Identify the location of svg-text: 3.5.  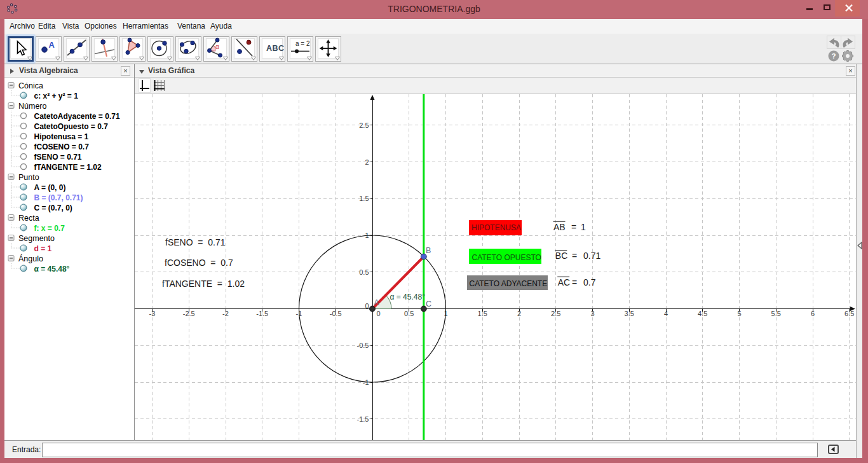
(629, 314).